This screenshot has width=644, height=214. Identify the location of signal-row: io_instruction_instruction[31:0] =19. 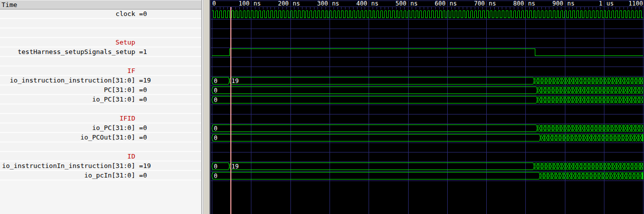
(101, 81).